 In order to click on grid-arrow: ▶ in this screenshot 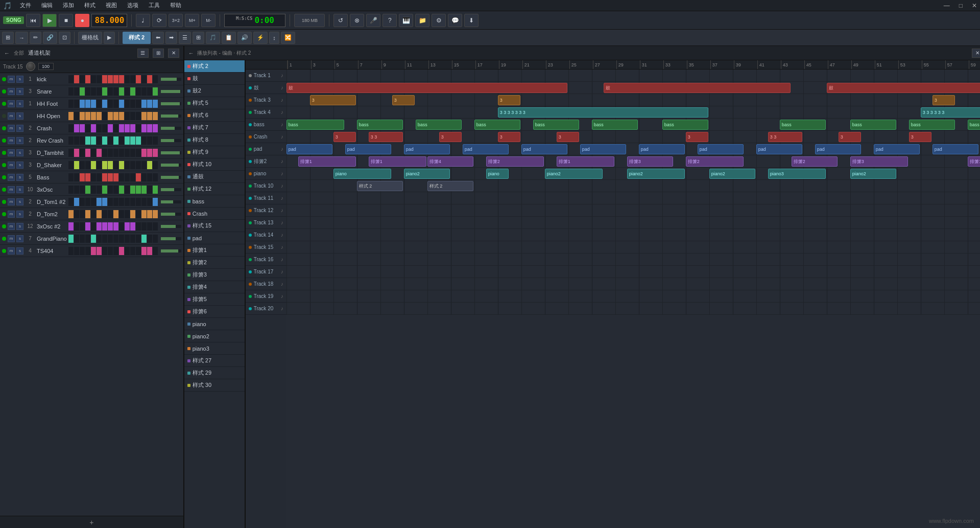, I will do `click(109, 38)`.